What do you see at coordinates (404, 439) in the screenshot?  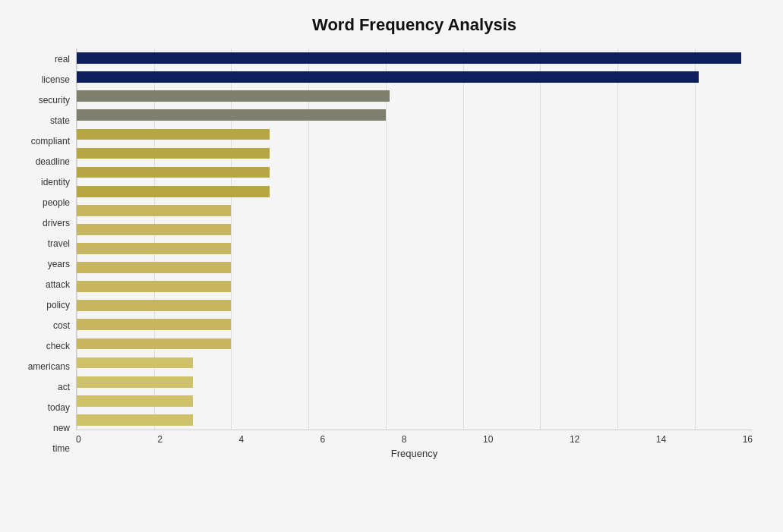 I see `x-tick: 8` at bounding box center [404, 439].